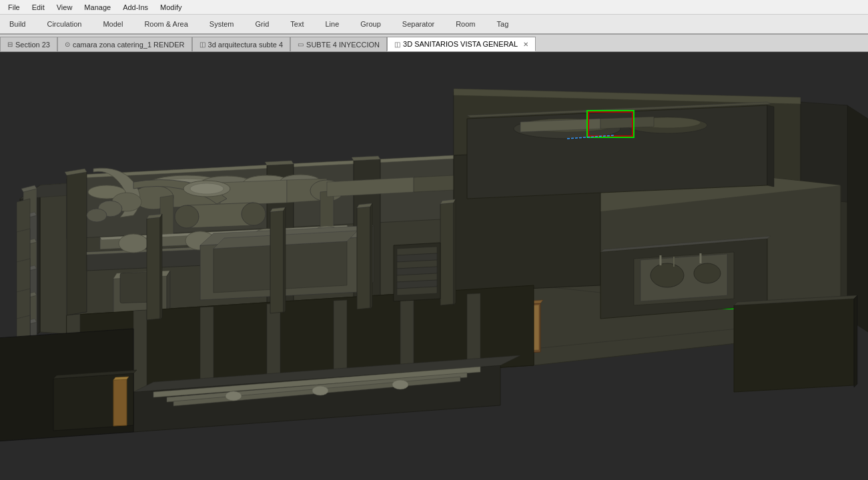 The width and height of the screenshot is (868, 480). Describe the element at coordinates (418, 24) in the screenshot. I see `ribbon-separator: Separator` at that location.